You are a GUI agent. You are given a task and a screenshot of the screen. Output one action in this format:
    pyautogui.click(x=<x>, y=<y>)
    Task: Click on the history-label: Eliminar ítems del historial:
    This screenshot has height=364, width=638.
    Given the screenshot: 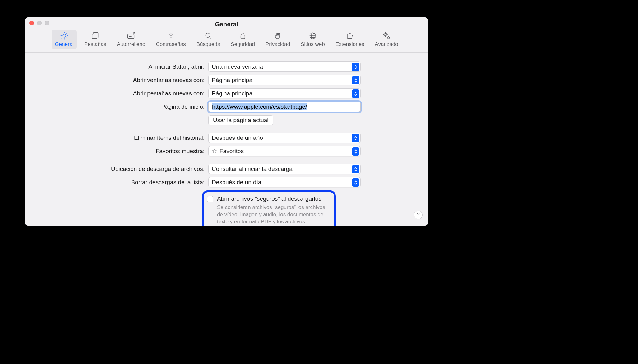 What is the action you would take?
    pyautogui.click(x=123, y=138)
    